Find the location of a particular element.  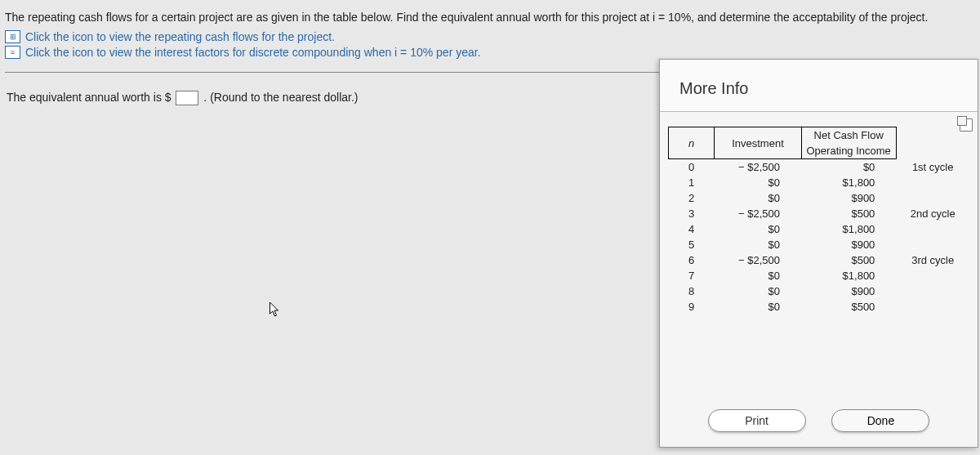

cell-cycle: 1st cycle is located at coordinates (933, 167).